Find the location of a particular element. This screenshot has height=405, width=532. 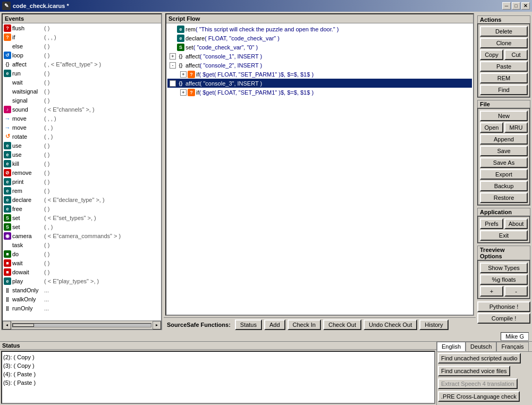

event-row: ⊘remove( ) is located at coordinates (82, 172).